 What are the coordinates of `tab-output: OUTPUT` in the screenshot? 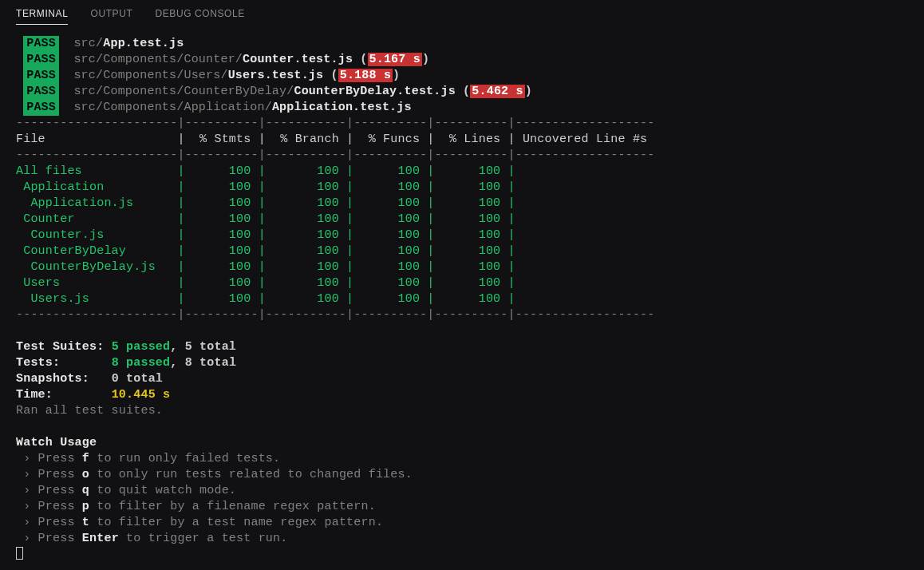 It's located at (112, 16).